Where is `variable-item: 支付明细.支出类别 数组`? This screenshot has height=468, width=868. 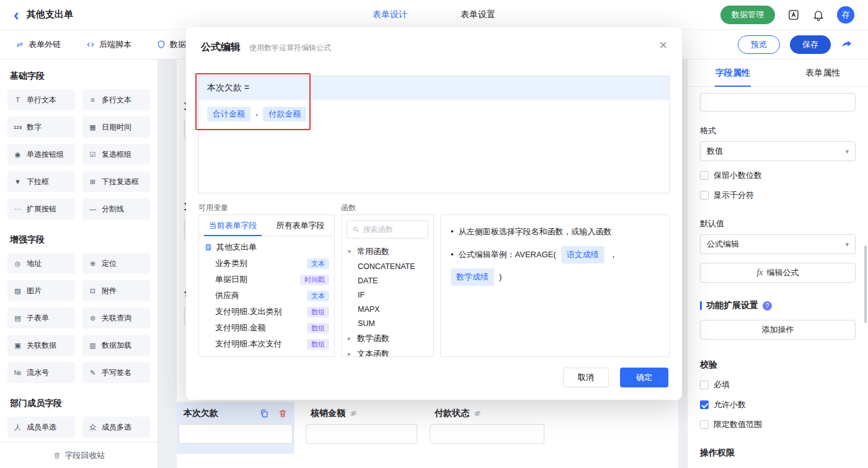
variable-item: 支付明细.支出类别 数组 is located at coordinates (267, 312).